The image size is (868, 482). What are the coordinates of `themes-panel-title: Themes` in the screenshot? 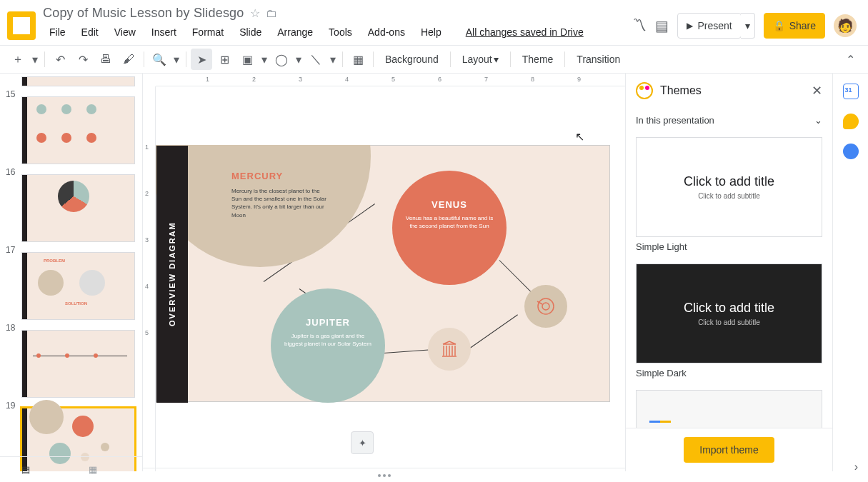 It's located at (681, 91).